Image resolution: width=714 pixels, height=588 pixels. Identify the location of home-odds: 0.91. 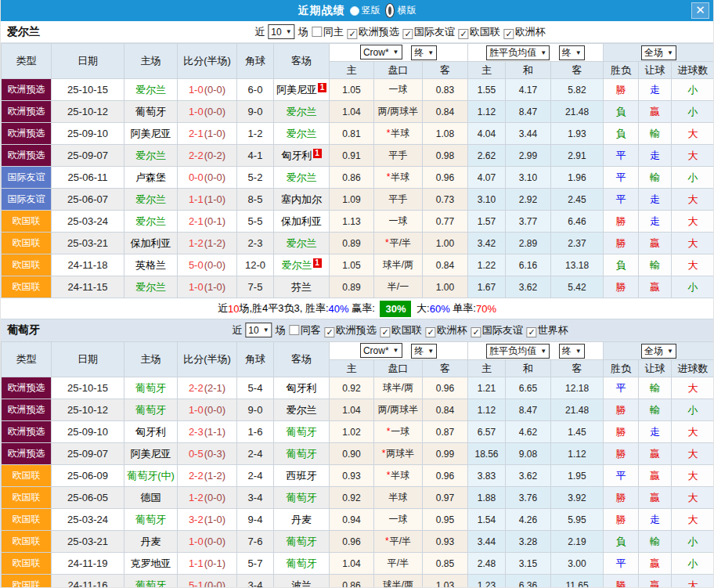
(352, 156).